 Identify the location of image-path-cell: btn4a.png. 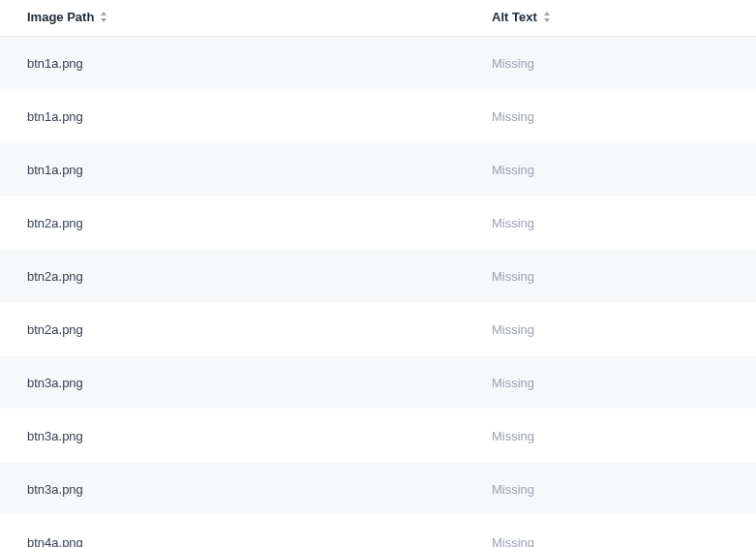
(55, 542).